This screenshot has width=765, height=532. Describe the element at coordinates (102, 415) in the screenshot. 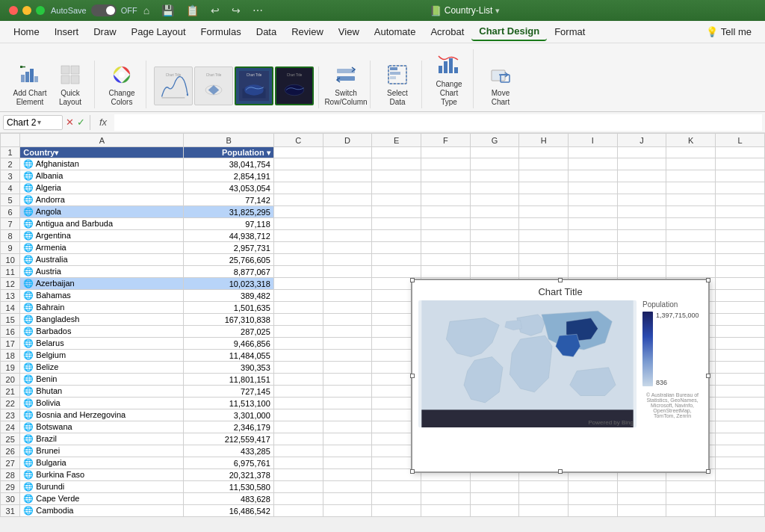

I see `cell-a23: 🌐 Bosnia and Herzegovina` at that location.